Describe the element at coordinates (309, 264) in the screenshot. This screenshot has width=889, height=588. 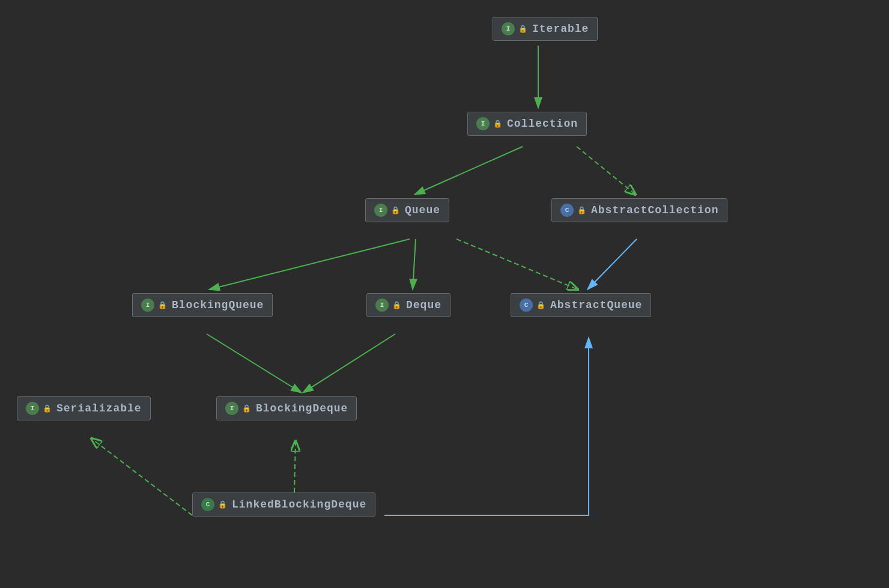
I see `arrow-queue-blockingqueue` at that location.